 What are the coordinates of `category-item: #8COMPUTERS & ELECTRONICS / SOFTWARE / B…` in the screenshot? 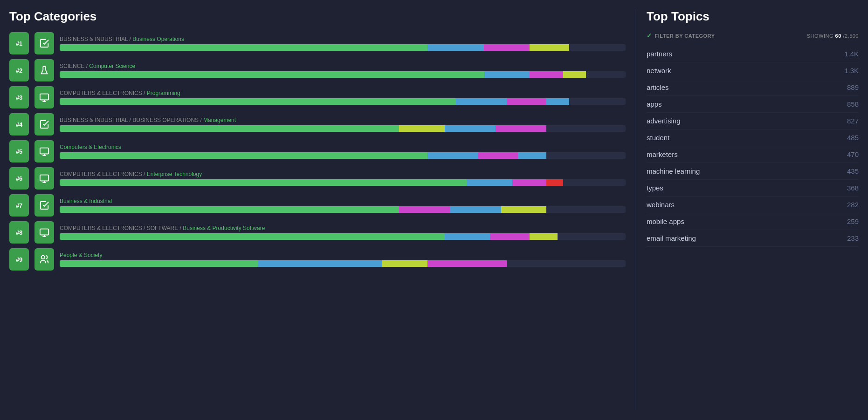 It's located at (317, 232).